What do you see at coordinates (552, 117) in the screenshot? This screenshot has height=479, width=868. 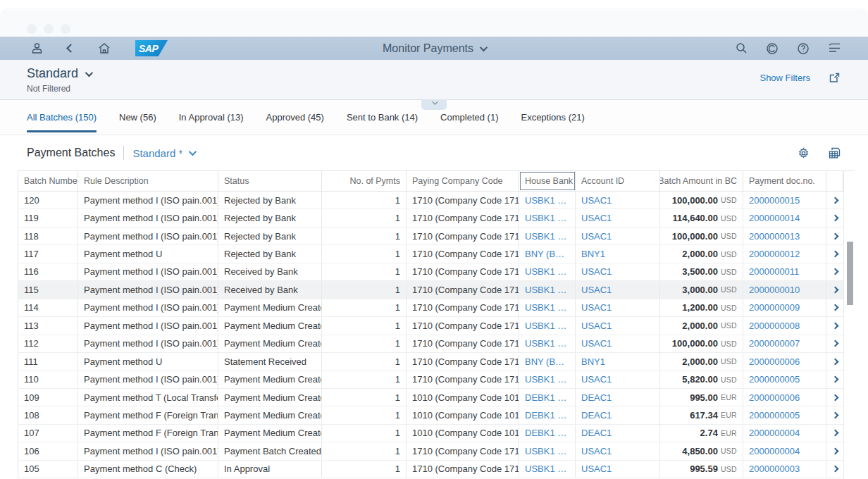 I see `tab-exceptions: Exceptions (21)` at bounding box center [552, 117].